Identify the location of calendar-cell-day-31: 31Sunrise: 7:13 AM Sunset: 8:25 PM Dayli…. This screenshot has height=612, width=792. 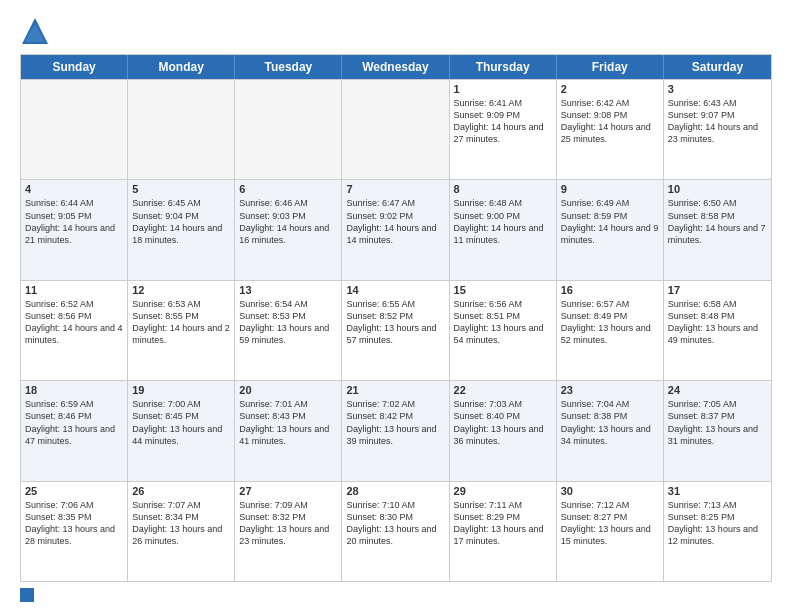
(718, 532).